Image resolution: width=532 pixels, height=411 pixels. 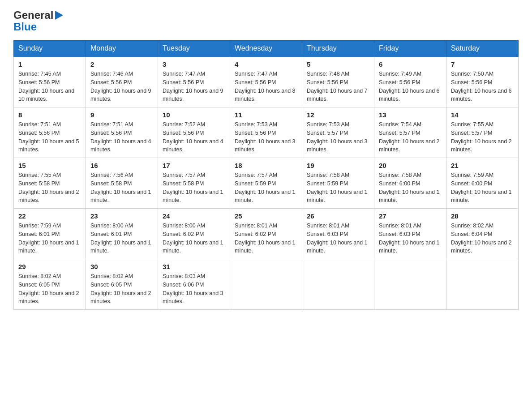 What do you see at coordinates (266, 238) in the screenshot?
I see `day-info: Sunrise: 8:01 AMSunset: 6:02 PMDaylight:…` at bounding box center [266, 238].